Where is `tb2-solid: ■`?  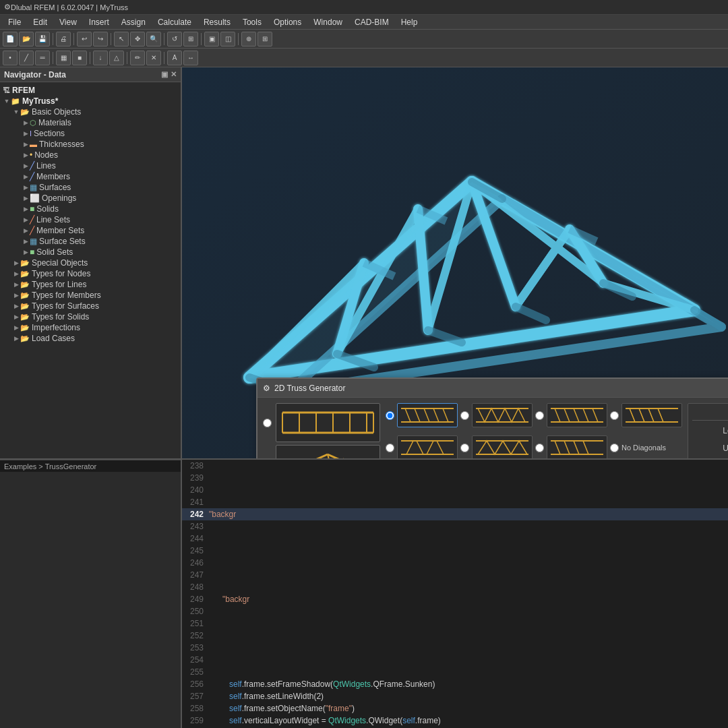
tb2-solid: ■ is located at coordinates (80, 58).